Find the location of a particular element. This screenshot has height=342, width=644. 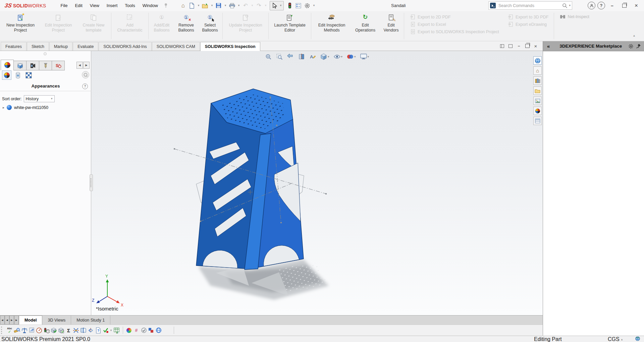

compare-results-icon is located at coordinates (151, 330).